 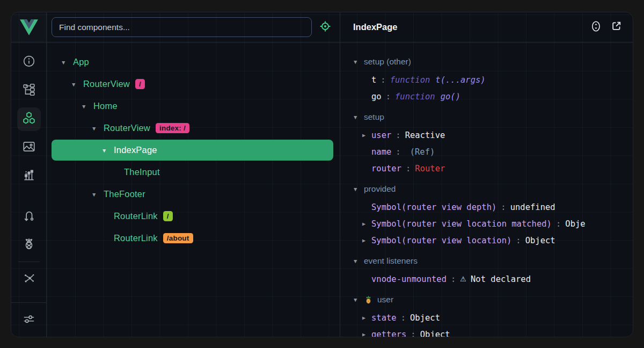 I want to click on state-row: ▶ state : Object, so click(x=493, y=318).